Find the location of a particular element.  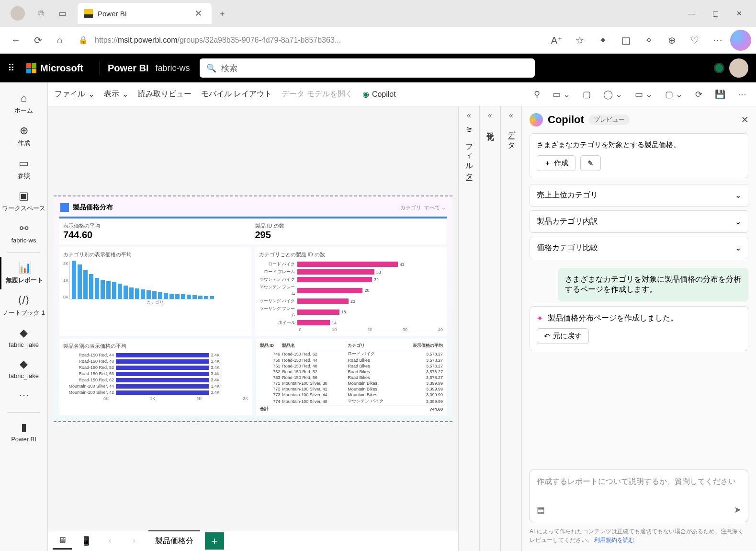

close-window-button: ✕ is located at coordinates (739, 13).